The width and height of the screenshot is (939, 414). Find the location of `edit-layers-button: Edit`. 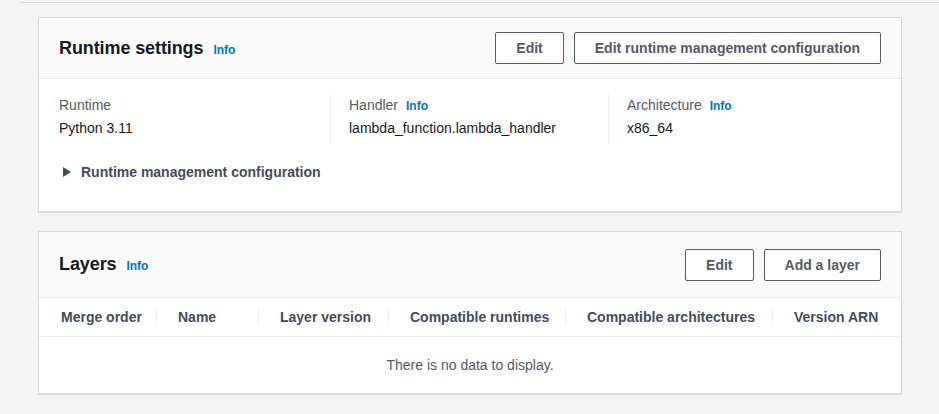

edit-layers-button: Edit is located at coordinates (719, 265).